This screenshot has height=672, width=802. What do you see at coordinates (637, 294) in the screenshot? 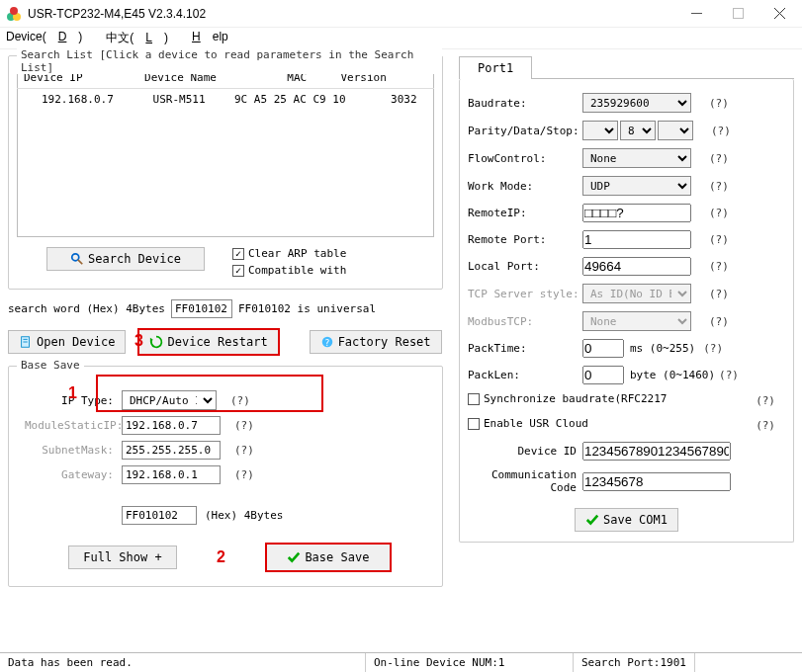
I see `tcpserver-select: As ID(No ID Broadca` at bounding box center [637, 294].